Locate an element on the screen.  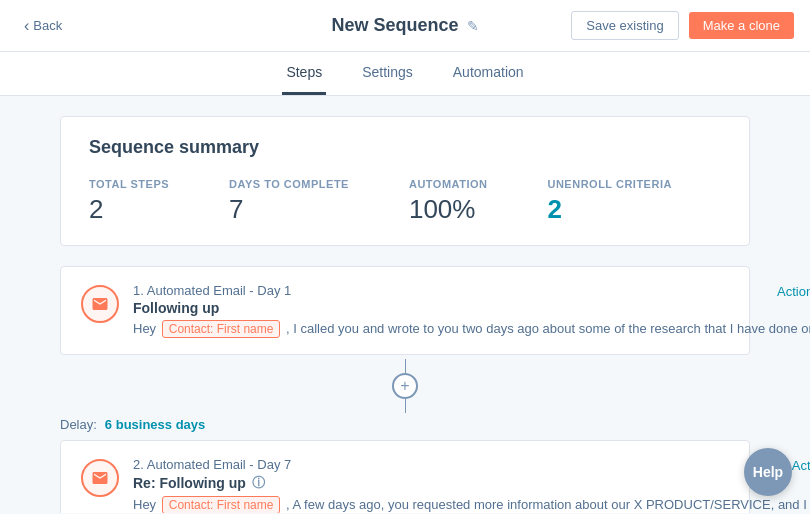
stat-total-steps-value: 2 is located at coordinates (129, 210).